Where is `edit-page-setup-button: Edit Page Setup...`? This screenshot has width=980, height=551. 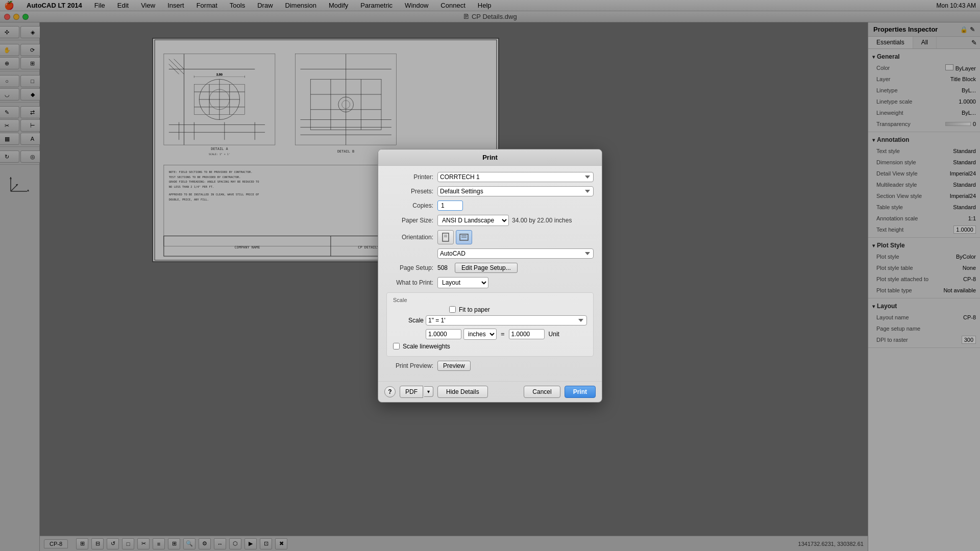 edit-page-setup-button: Edit Page Setup... is located at coordinates (486, 268).